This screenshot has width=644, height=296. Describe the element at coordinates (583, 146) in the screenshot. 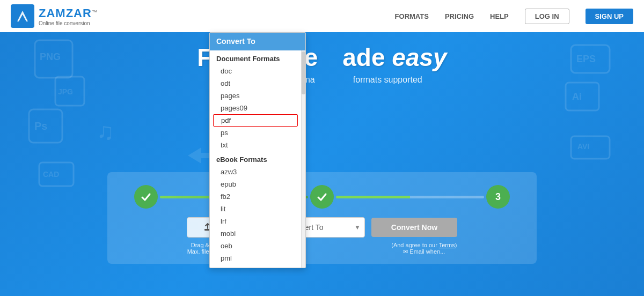

I see `svg-text: AVI` at that location.